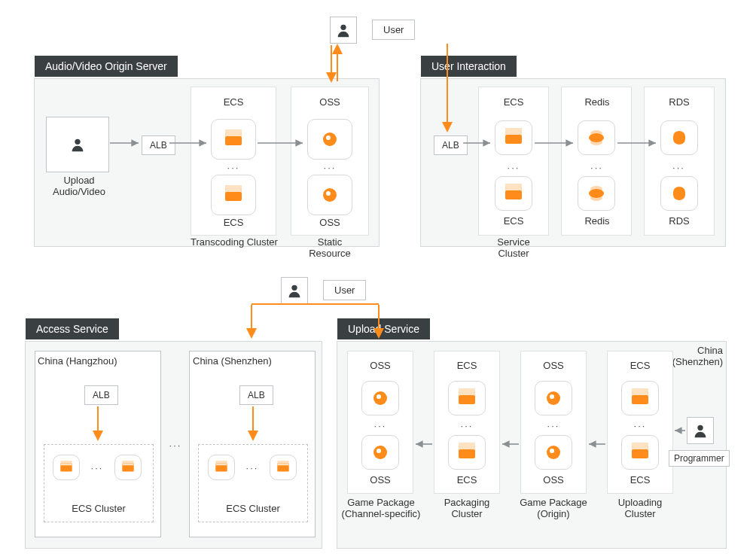 The height and width of the screenshot is (560, 753). What do you see at coordinates (553, 508) in the screenshot?
I see `originpkg-label: Game Package (Origin)` at bounding box center [553, 508].